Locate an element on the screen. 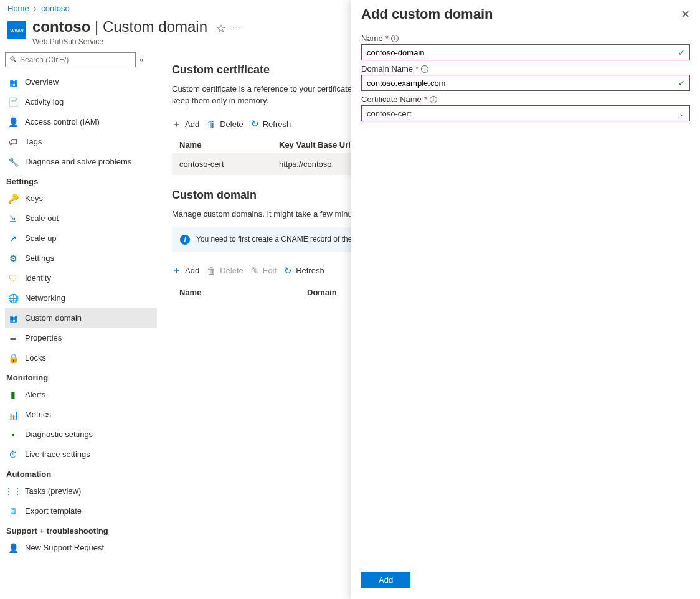 The width and height of the screenshot is (700, 599). sidebar-item-access-control-iam-: 👤Access control (IAM) is located at coordinates (81, 122).